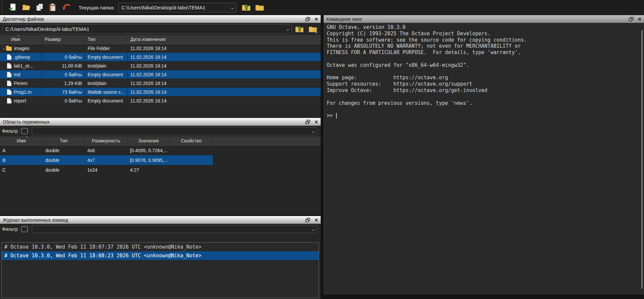 Image resolution: width=644 pixels, height=299 pixels. What do you see at coordinates (149, 141) in the screenshot?
I see `column-header-value: Значение` at bounding box center [149, 141].